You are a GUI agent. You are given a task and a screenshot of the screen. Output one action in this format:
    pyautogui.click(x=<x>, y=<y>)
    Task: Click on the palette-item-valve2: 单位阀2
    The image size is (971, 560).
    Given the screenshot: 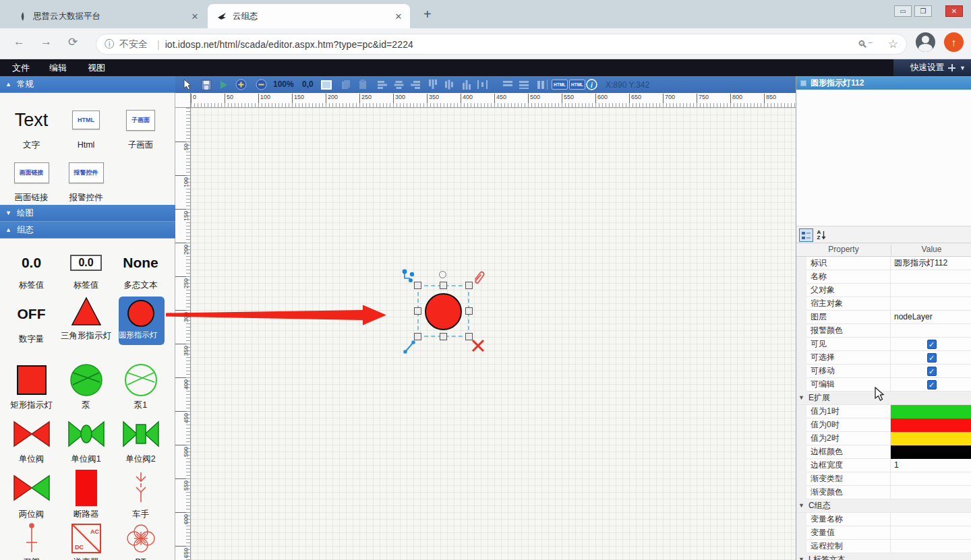 What is the action you would take?
    pyautogui.click(x=140, y=441)
    